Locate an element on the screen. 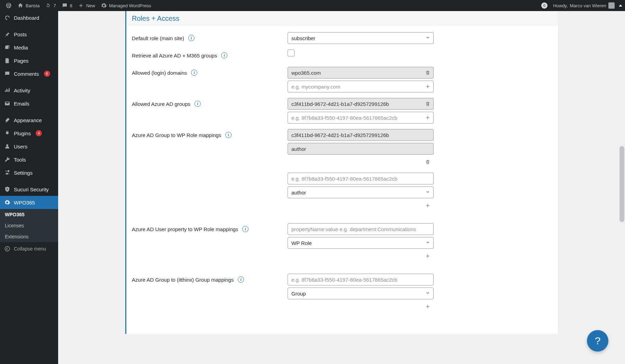 This screenshot has height=364, width=625. row-retrieve-groups: Retrieve all Azure AD + M365 groups i is located at coordinates (342, 55).